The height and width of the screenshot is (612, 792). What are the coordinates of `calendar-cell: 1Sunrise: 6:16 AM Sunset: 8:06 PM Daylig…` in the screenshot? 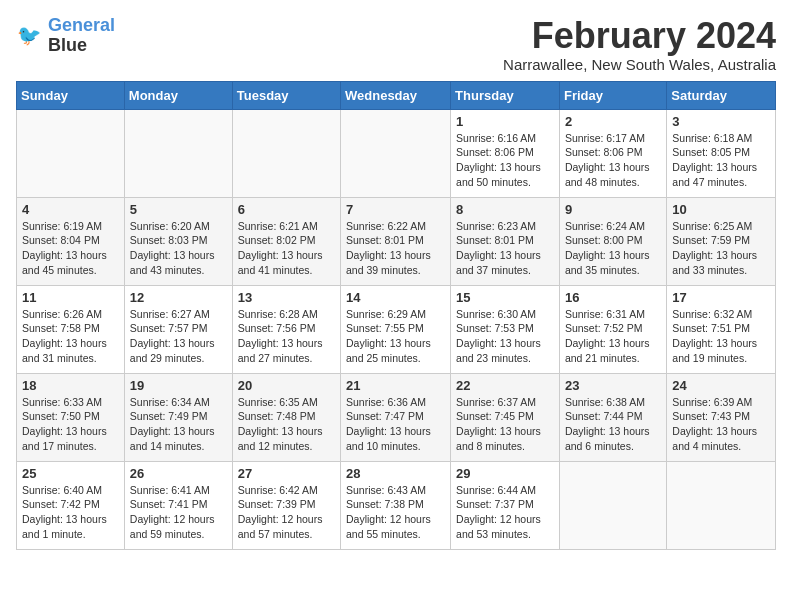 It's located at (506, 153).